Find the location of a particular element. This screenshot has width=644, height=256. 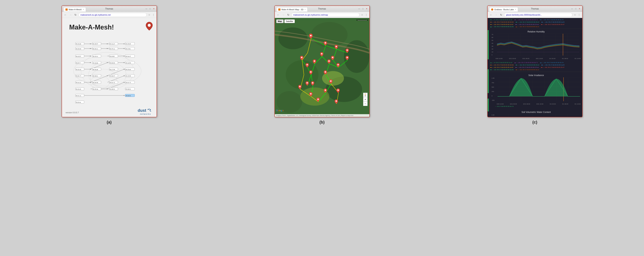

minimize-btn-c: — is located at coordinates (572, 9).